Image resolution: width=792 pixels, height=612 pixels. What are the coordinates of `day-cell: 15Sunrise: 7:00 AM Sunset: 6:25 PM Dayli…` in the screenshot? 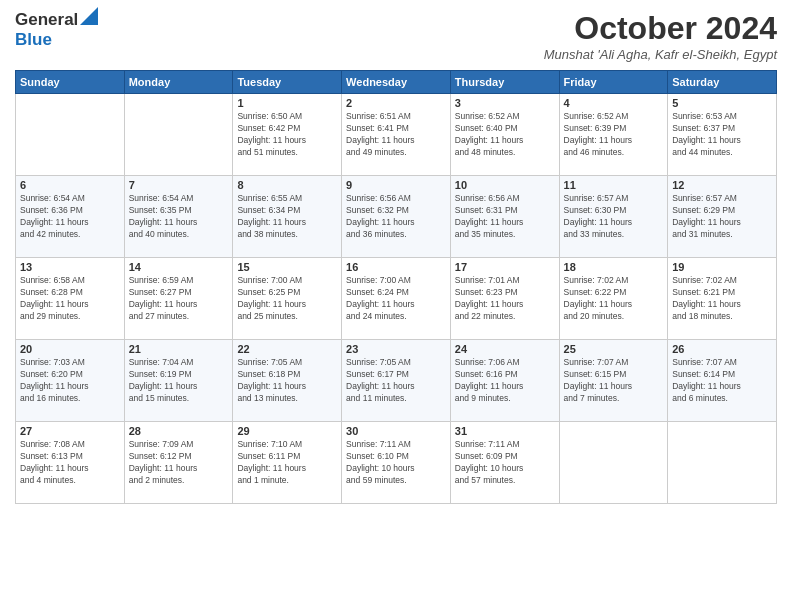 It's located at (288, 299).